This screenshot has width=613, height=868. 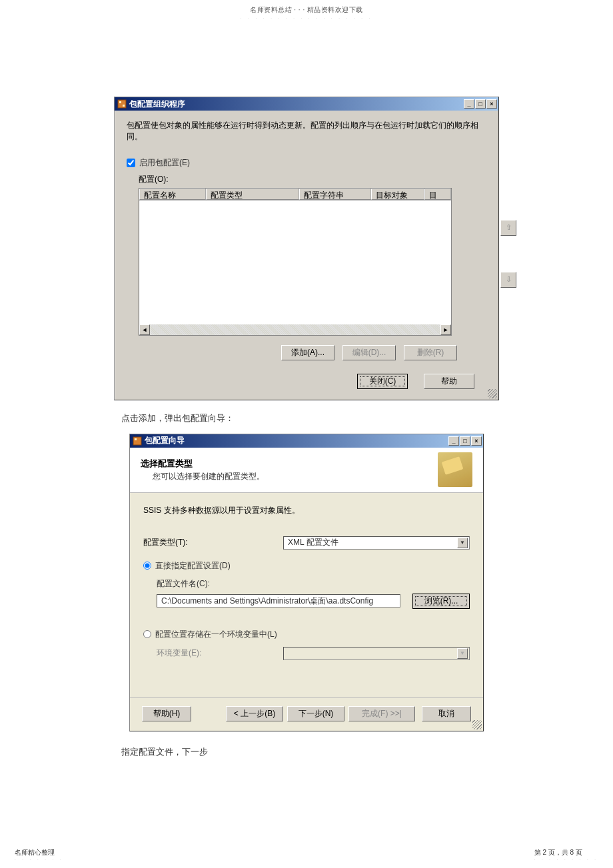 What do you see at coordinates (312, 180) in the screenshot?
I see `config-list-label: 配置(O):` at bounding box center [312, 180].